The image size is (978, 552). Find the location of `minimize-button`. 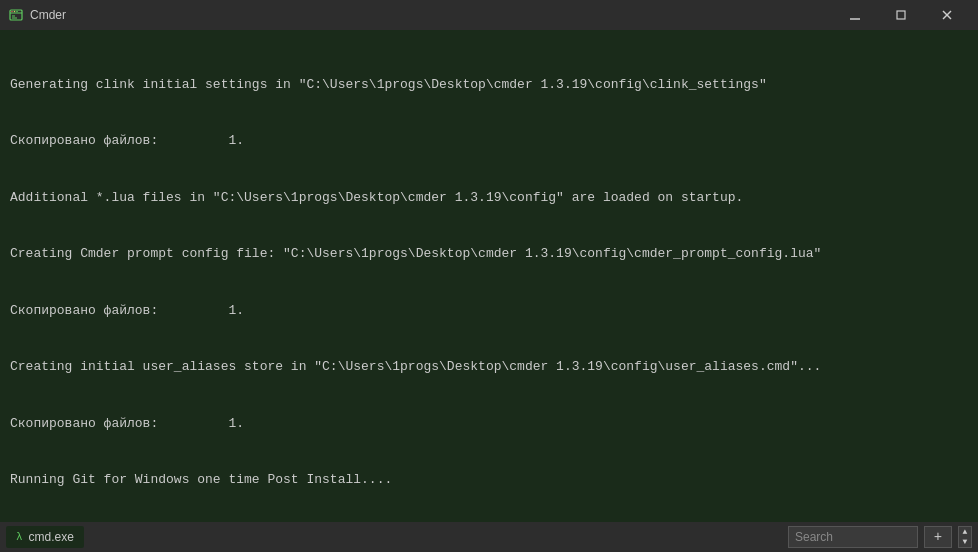

minimize-button is located at coordinates (855, 15).